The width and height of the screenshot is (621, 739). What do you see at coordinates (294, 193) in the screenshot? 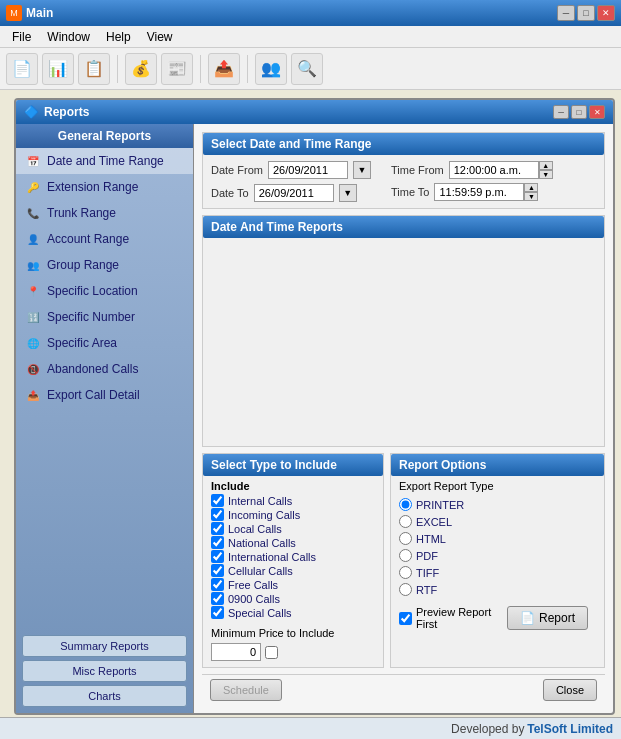
I see `date-to-input` at bounding box center [294, 193].